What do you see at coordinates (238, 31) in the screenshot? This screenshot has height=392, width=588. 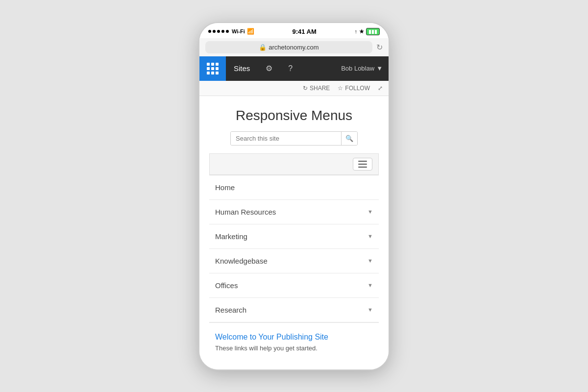 I see `wifi-label: Wi-Fi` at bounding box center [238, 31].